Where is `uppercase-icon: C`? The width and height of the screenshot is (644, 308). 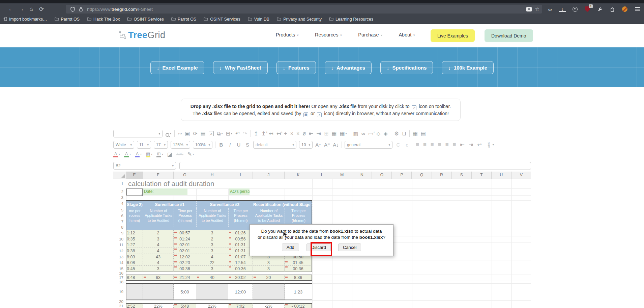
uppercase-icon: C is located at coordinates (398, 145).